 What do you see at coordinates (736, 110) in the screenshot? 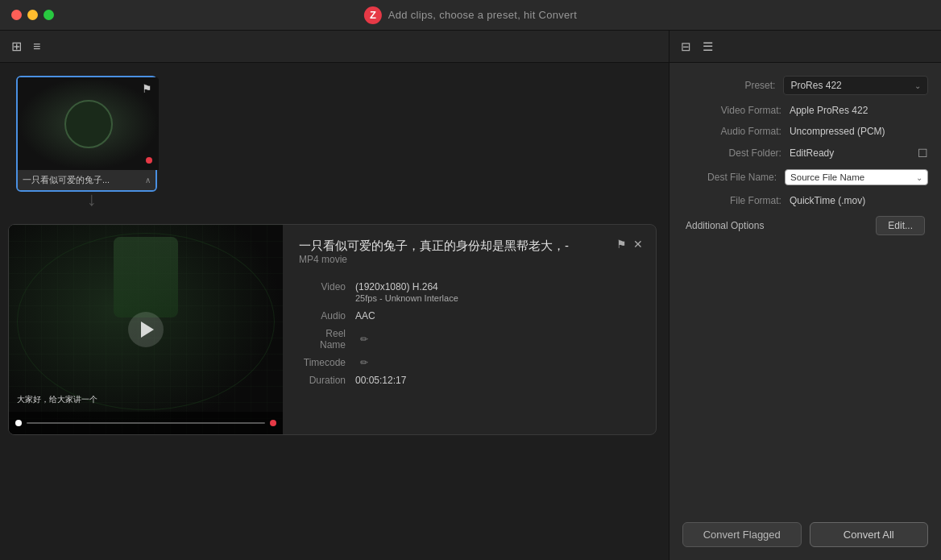
I see `video-format-label: Video Format:` at bounding box center [736, 110].